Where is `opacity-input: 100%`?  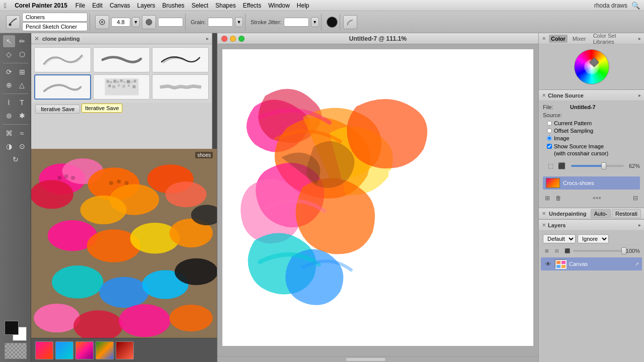 opacity-input: 100% is located at coordinates (171, 22).